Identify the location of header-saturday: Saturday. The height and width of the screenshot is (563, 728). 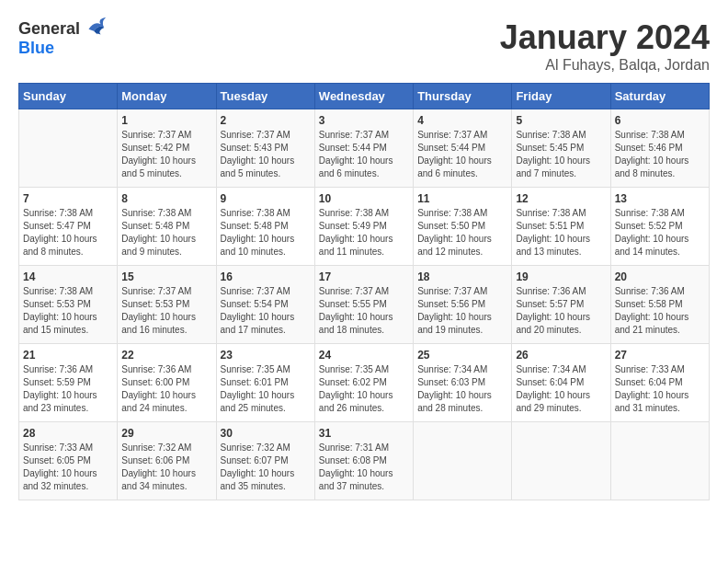
(660, 97).